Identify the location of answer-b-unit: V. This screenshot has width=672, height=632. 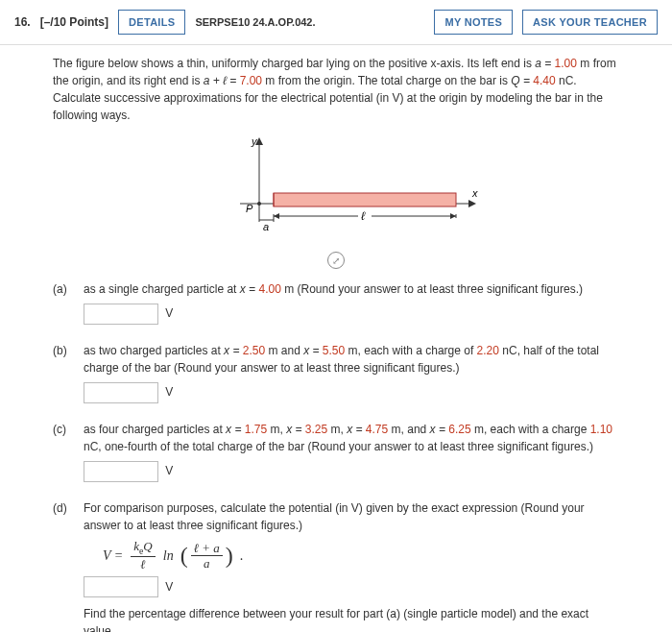
(169, 392).